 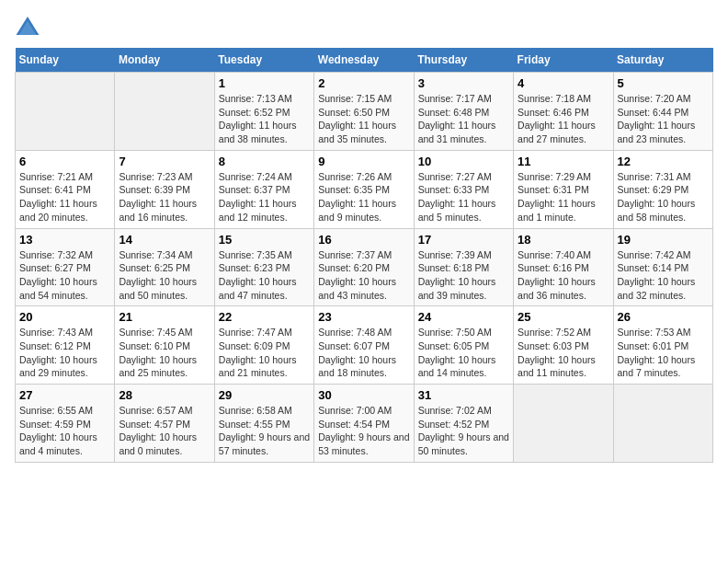 I want to click on day-number: 11, so click(x=563, y=162).